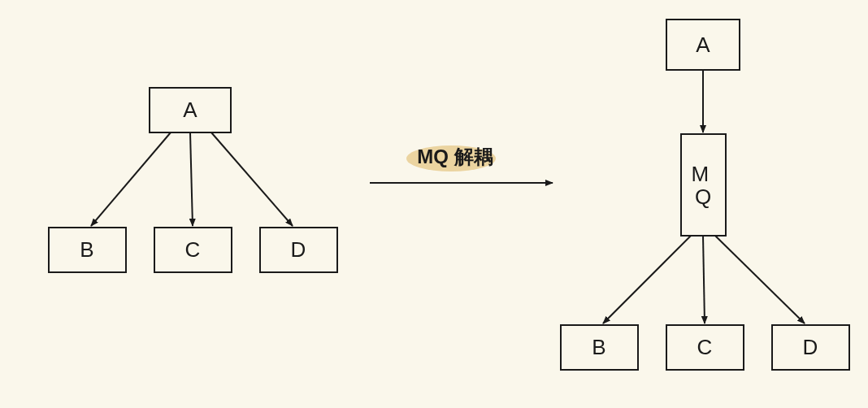 The height and width of the screenshot is (408, 868). I want to click on left-edge-a-b, so click(131, 179).